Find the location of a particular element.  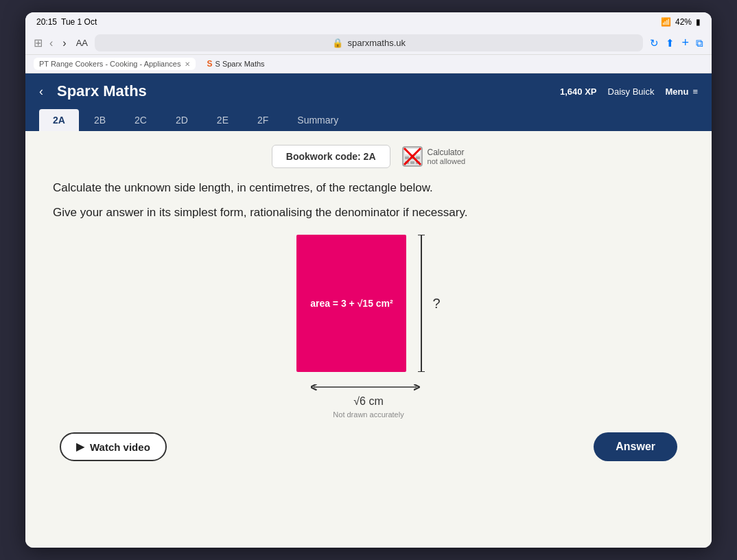

bookwork-code: Bookwork code: 2A is located at coordinates (331, 156).